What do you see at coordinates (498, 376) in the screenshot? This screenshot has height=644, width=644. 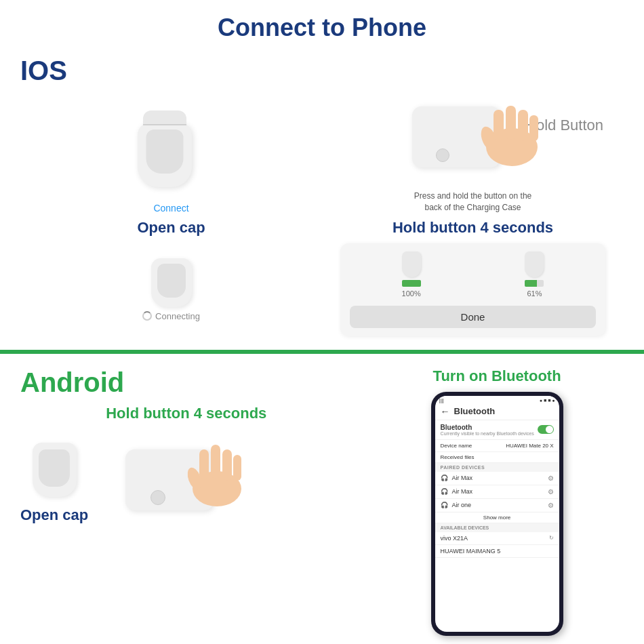 I see `turn-on-bluetooth-label: Turn on Bluetooth` at bounding box center [498, 376].